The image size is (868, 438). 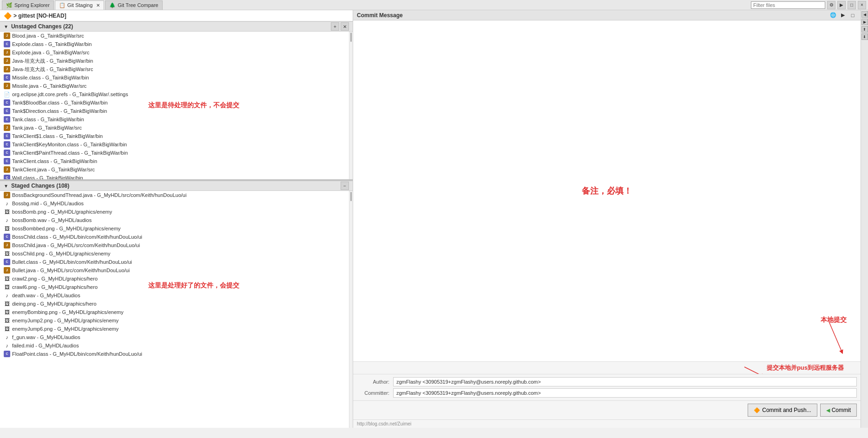 I want to click on list-item: 📄 org.eclipse.jdt.core.prefs - G_TainkBi…, so click(x=175, y=94).